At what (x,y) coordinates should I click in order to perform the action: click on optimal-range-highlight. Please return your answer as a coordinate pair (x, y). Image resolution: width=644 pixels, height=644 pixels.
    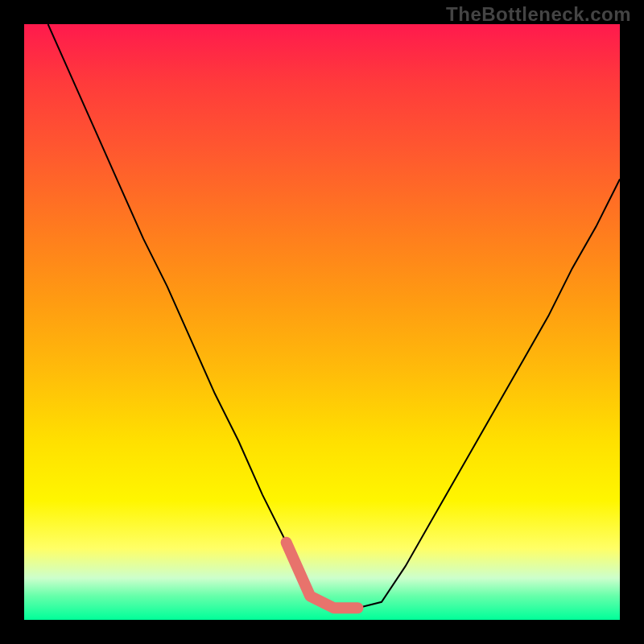
    Looking at the image, I should click on (322, 575).